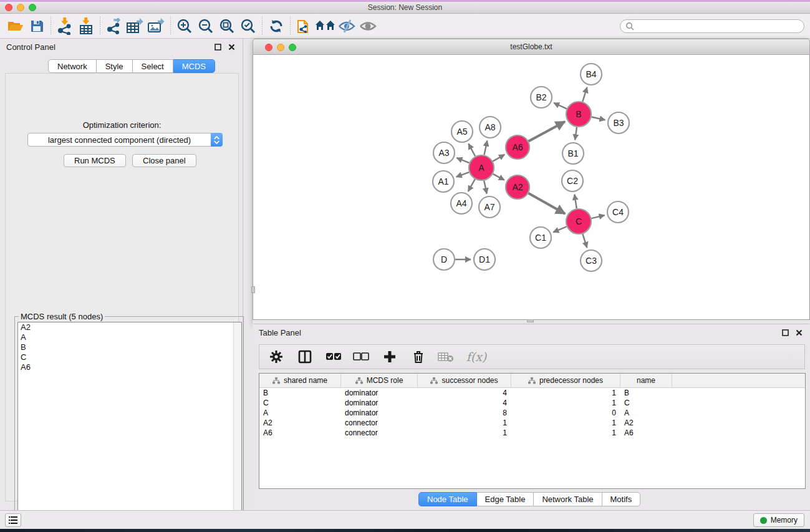 Image resolution: width=810 pixels, height=532 pixels. What do you see at coordinates (573, 153) in the screenshot?
I see `graph-node-B1: B1` at bounding box center [573, 153].